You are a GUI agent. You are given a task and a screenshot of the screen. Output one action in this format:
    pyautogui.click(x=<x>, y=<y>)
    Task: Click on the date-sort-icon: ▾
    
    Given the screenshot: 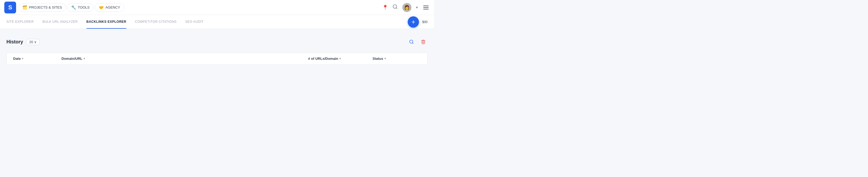 What is the action you would take?
    pyautogui.click(x=23, y=59)
    